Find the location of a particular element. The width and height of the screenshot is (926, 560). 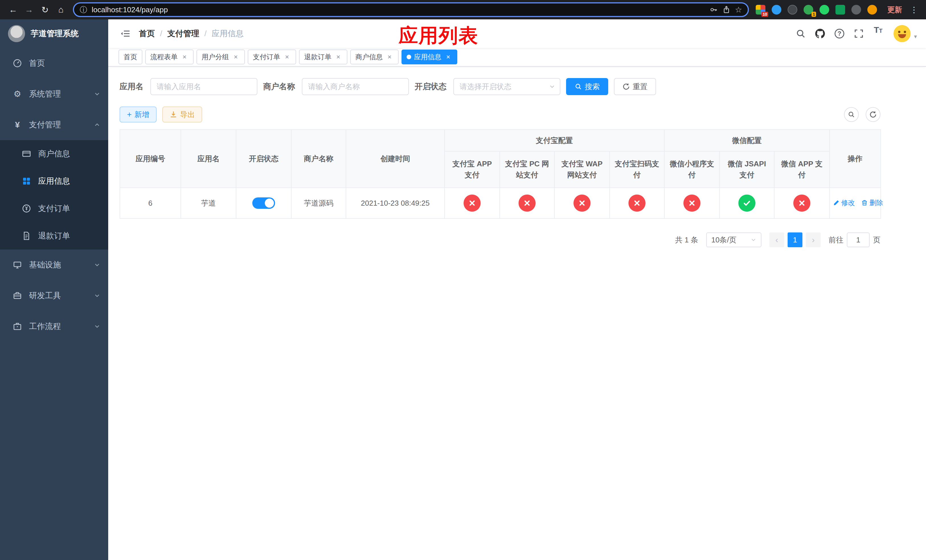

sidebar-item-home: 首页 is located at coordinates (54, 63).